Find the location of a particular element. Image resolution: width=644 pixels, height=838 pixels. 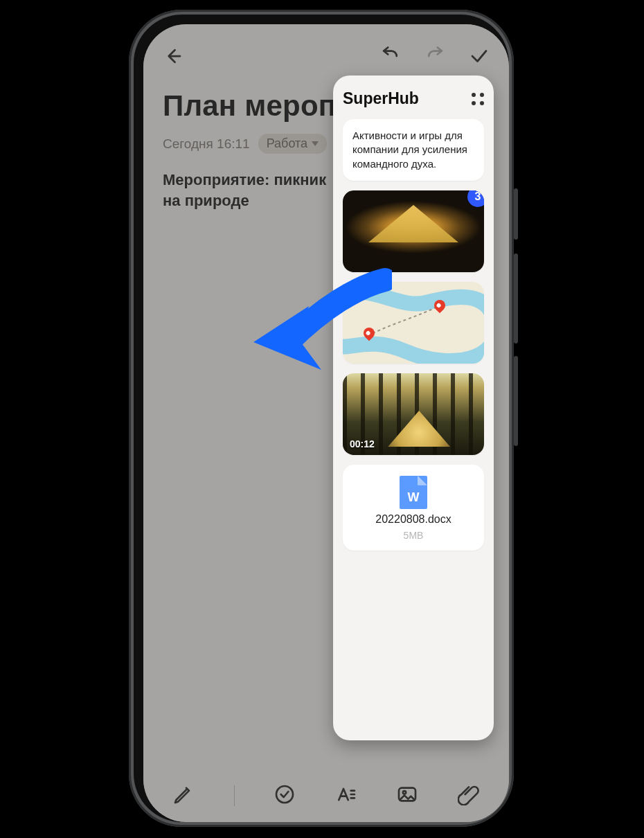

superhub-video-card: 00:12 is located at coordinates (413, 414).